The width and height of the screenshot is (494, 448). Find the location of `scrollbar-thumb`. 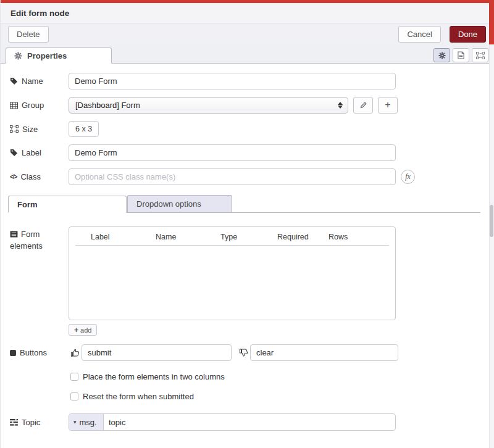

scrollbar-thumb is located at coordinates (492, 221).